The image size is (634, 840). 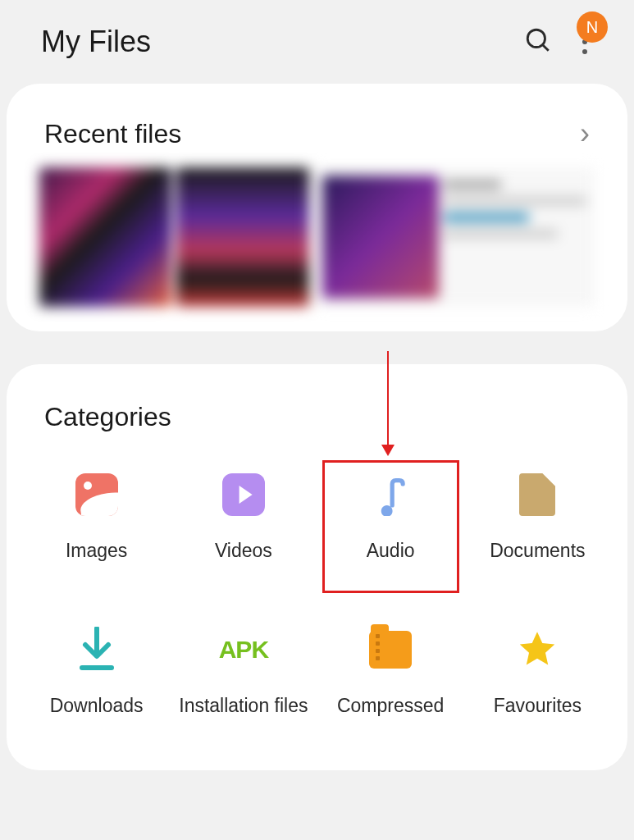 I want to click on apk-icon: APK, so click(x=244, y=650).